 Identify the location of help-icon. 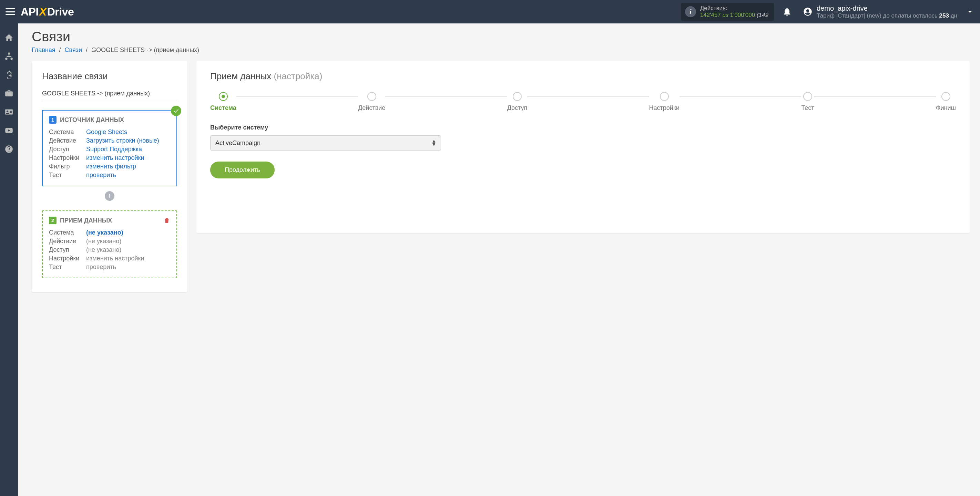
(9, 149).